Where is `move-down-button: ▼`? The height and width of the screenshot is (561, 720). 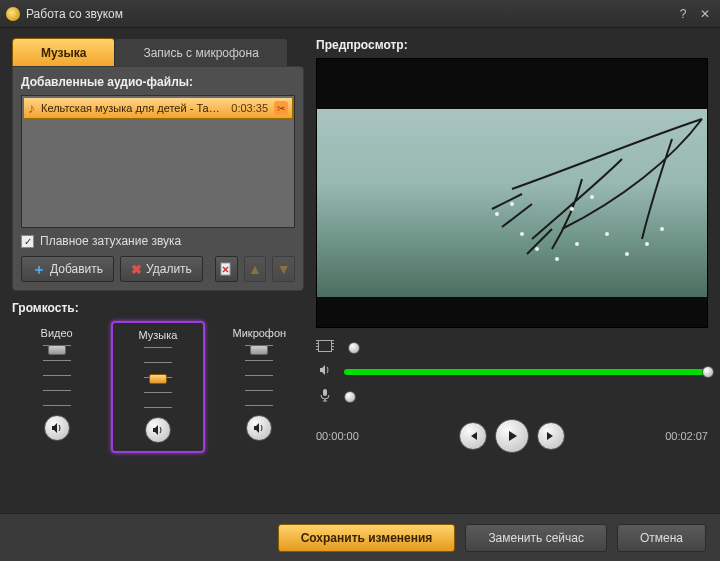
move-down-button: ▼ is located at coordinates (284, 269).